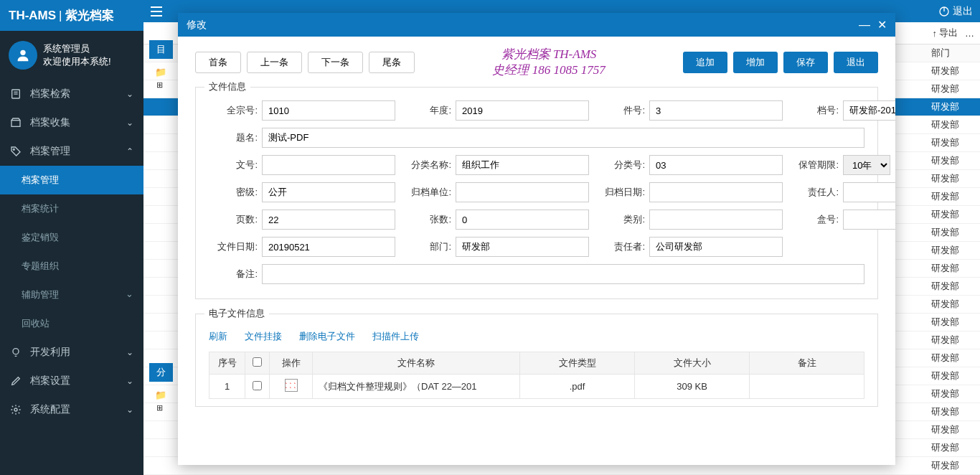 The image size is (980, 475). Describe the element at coordinates (716, 247) in the screenshot. I see `zrz-field` at that location.